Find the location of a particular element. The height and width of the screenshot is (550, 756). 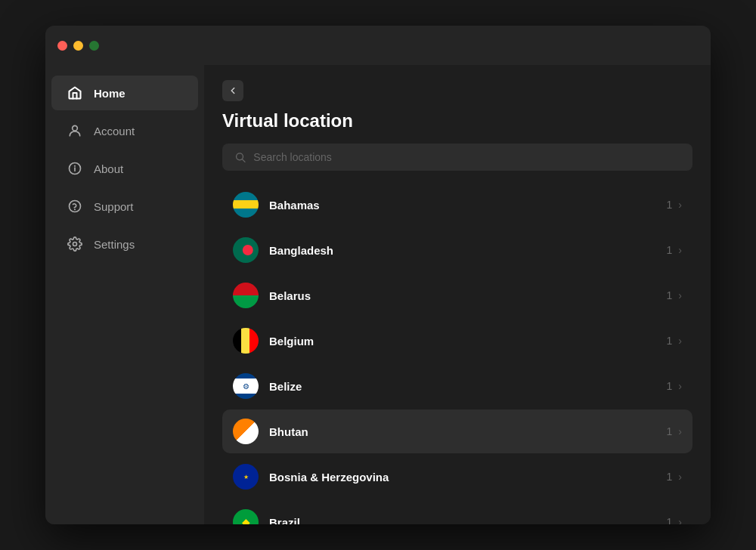

list-item: Belize 1 › is located at coordinates (457, 386).